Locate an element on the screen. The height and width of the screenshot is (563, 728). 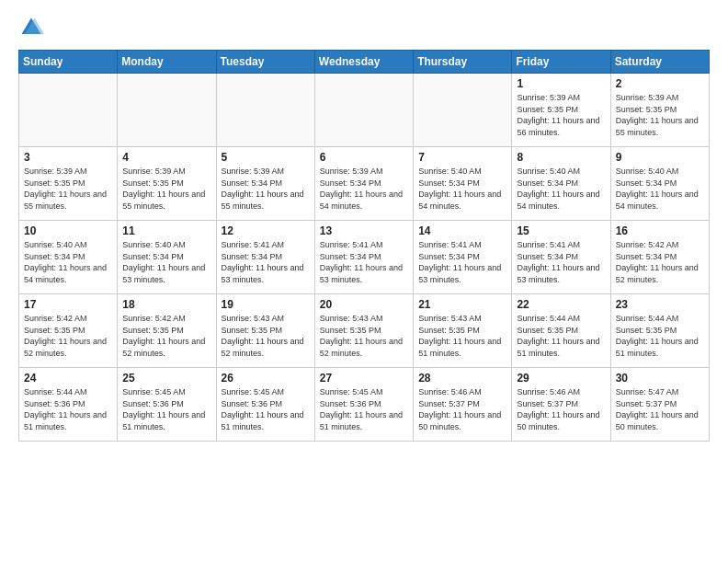
calendar-cell: 25Sunrise: 5:45 AM Sunset: 5:36 PM Dayli… is located at coordinates (167, 405).